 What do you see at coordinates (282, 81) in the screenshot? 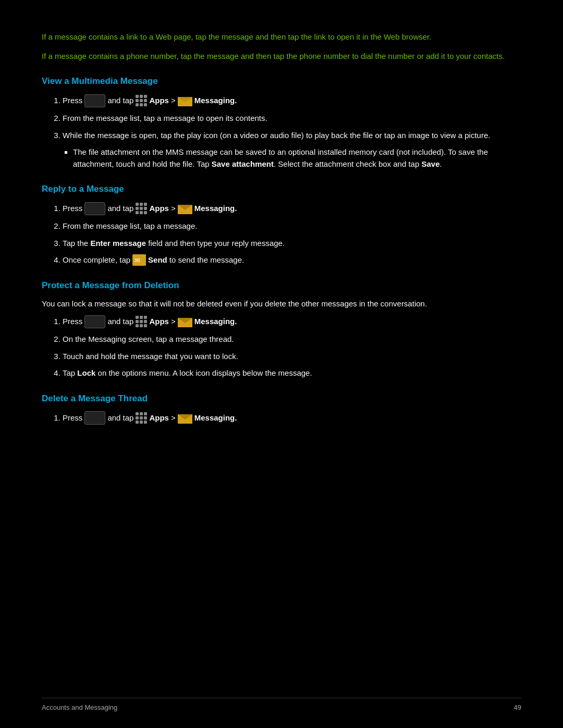
I see `section1-heading: View a Multimedia Message` at bounding box center [282, 81].